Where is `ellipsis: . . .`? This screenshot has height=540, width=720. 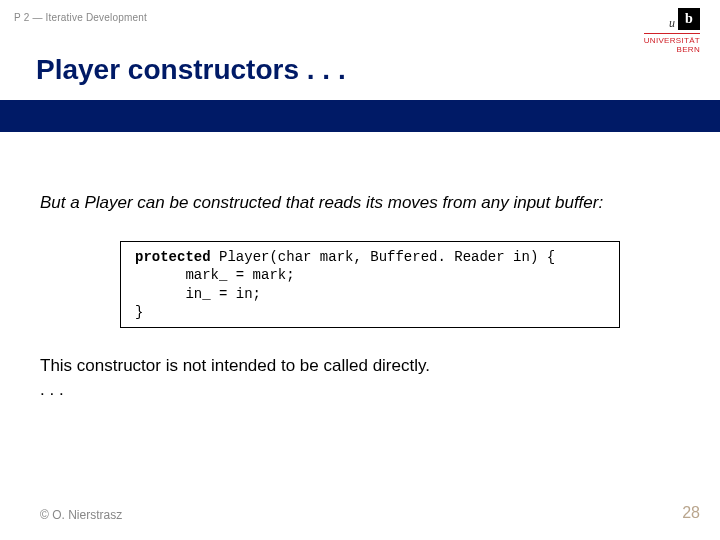 ellipsis: . . . is located at coordinates (360, 390).